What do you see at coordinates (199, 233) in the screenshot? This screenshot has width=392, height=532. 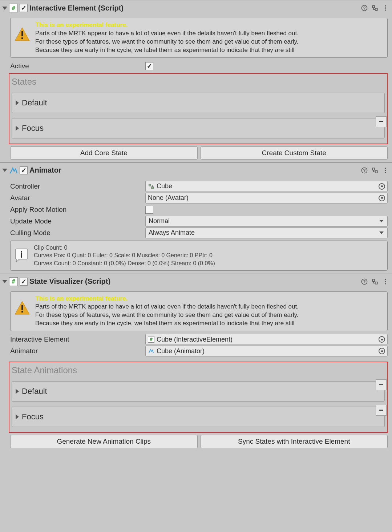 I see `culling-mode-property: Culling Mode Always Animate` at bounding box center [199, 233].